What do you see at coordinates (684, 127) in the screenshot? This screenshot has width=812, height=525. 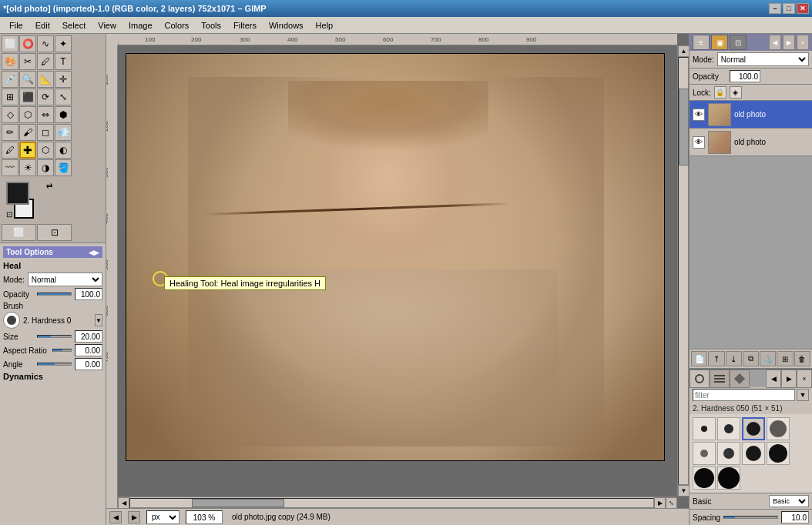 I see `scroll-v-handle` at bounding box center [684, 127].